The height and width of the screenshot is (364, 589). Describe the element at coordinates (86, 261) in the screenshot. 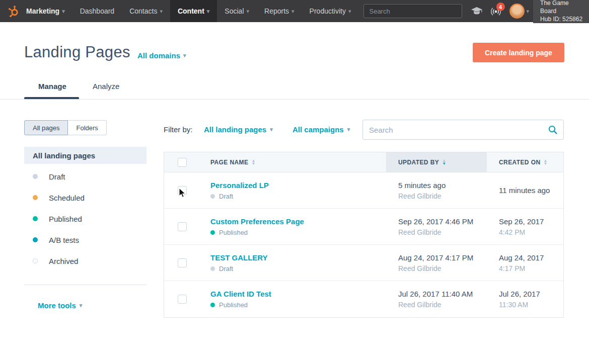

I see `sidebar-item-archived: Archived` at that location.